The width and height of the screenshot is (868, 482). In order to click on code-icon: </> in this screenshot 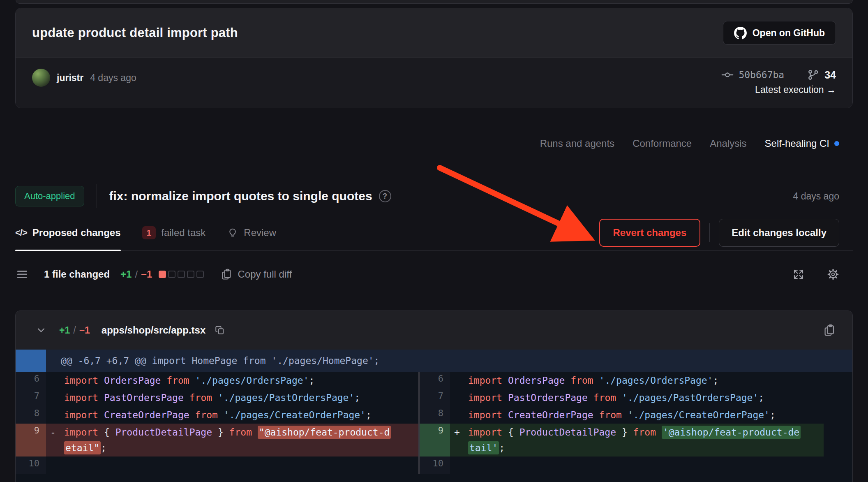, I will do `click(21, 233)`.